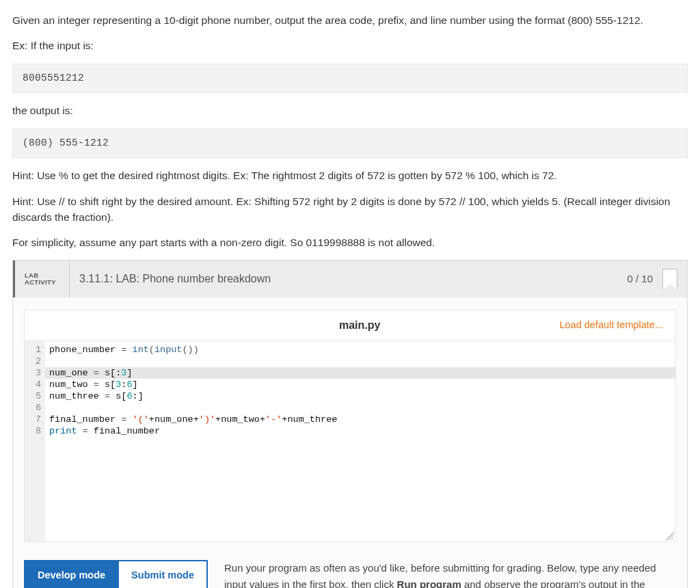 Image resolution: width=700 pixels, height=588 pixels. Describe the element at coordinates (71, 574) in the screenshot. I see `develop-mode-button: Develop mode` at that location.